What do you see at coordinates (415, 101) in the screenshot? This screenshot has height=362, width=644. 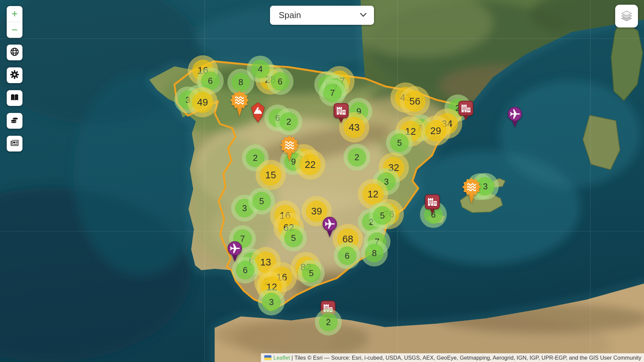 I see `cluster-count: 56` at bounding box center [415, 101].